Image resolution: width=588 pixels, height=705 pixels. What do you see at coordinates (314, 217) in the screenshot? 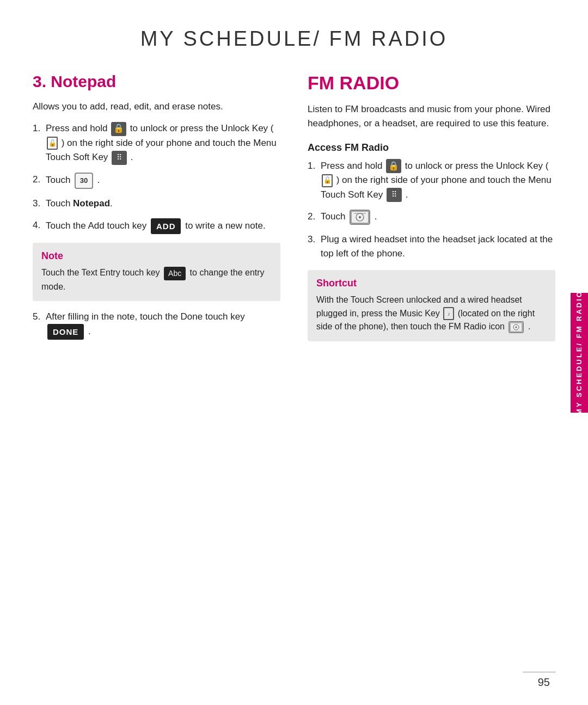
I see `fm-step-num-2: 2.` at bounding box center [314, 217].